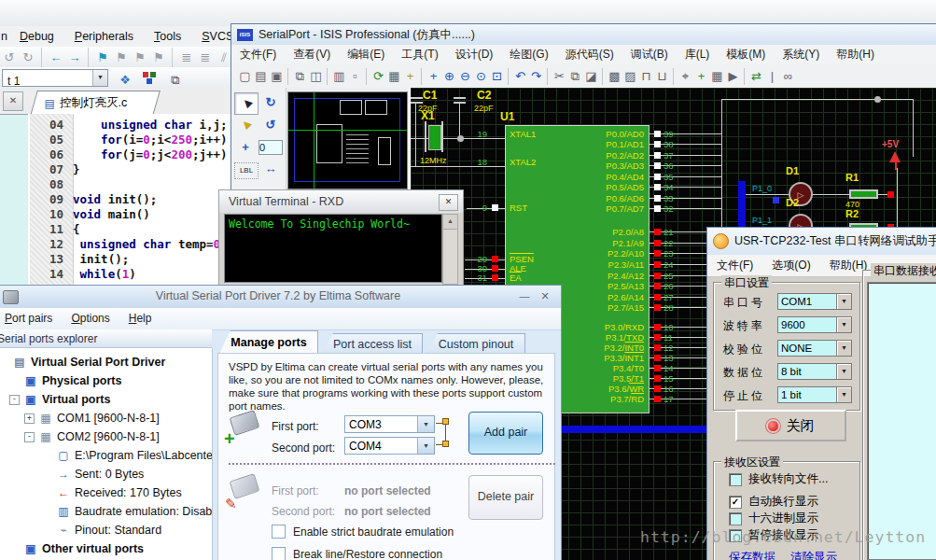  What do you see at coordinates (474, 54) in the screenshot?
I see `proteus-menu-item: 设计(D)` at bounding box center [474, 54].